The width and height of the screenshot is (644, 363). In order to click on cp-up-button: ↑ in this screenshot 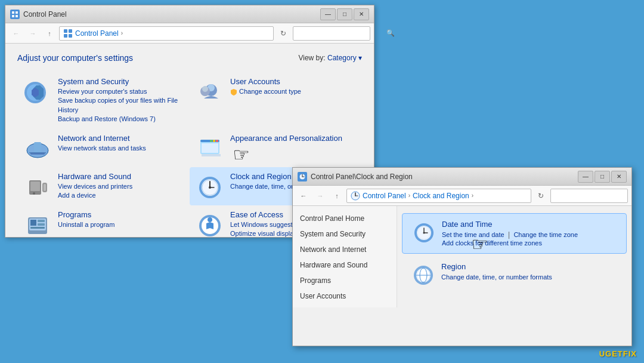, I will do `click(49, 33)`.